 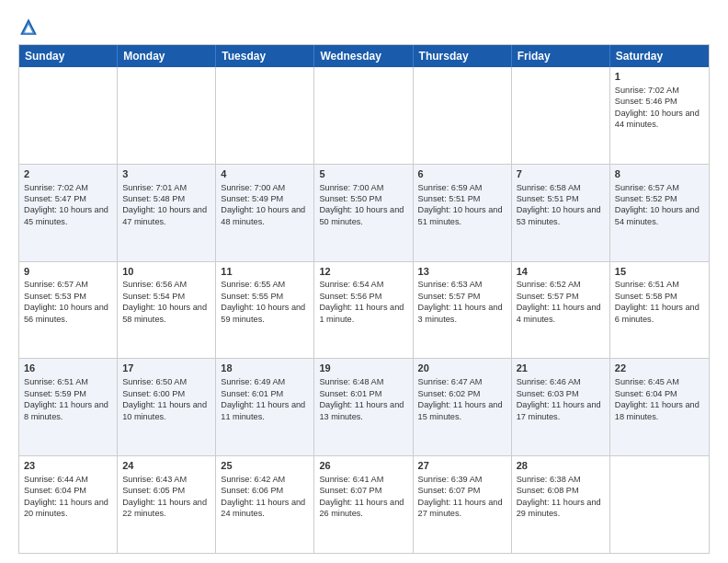 What do you see at coordinates (265, 311) in the screenshot?
I see `calendar-day-cell: 11Sunrise: 6:55 AMSunset: 5:55 PMDayligh…` at bounding box center [265, 311].